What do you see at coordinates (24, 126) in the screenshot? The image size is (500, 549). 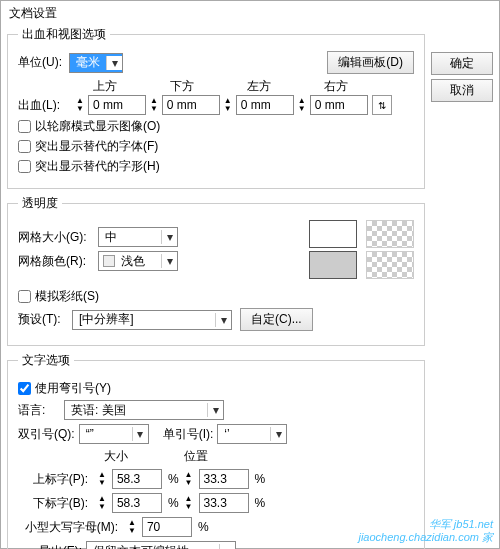 I see `outline-checkbox` at bounding box center [24, 126].